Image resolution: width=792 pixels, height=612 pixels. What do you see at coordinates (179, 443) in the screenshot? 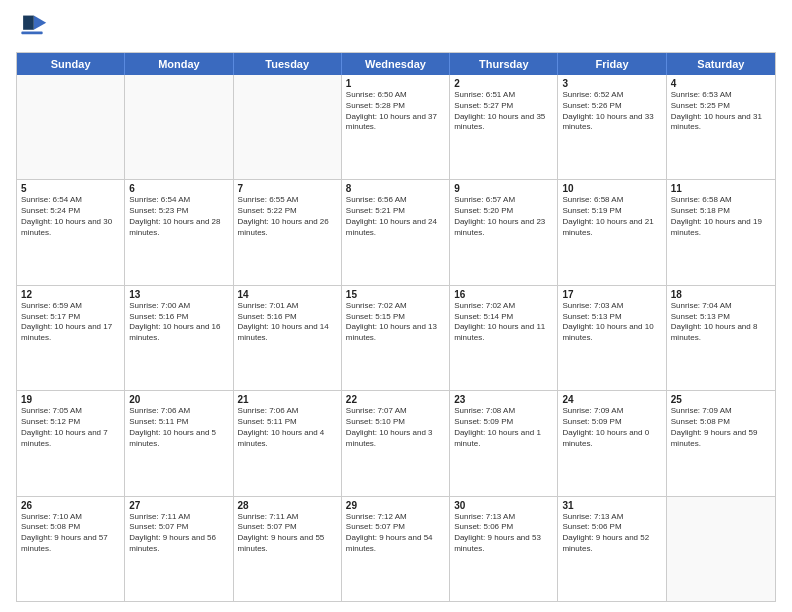
I see `calendar-cell: 20Sunrise: 7:06 AMSunset: 5:11 PMDayligh…` at bounding box center [179, 443].